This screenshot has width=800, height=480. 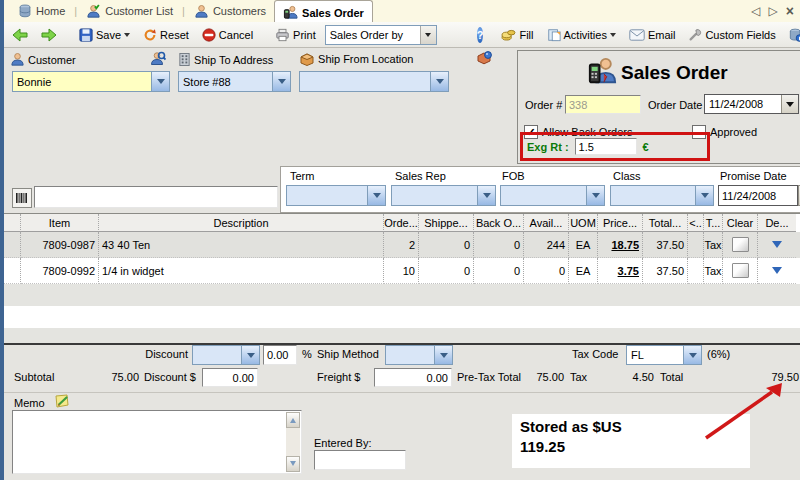 What do you see at coordinates (758, 196) in the screenshot?
I see `promise-date-field: 11/24/2008` at bounding box center [758, 196].